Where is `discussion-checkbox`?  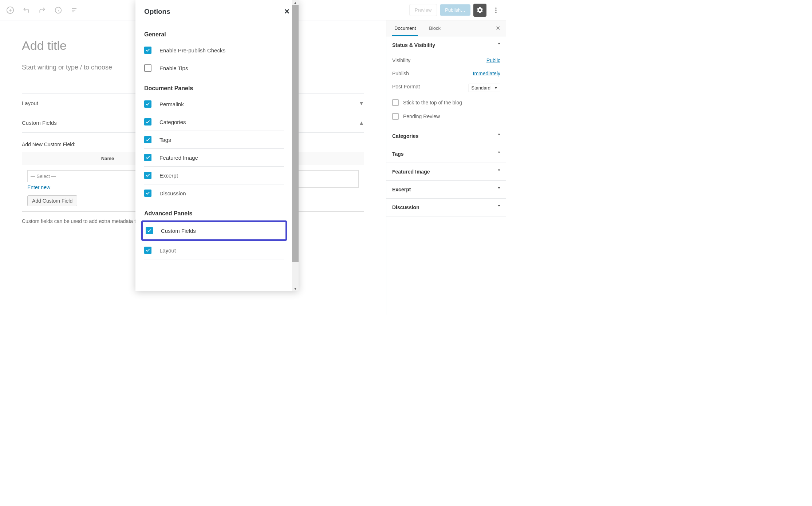
discussion-checkbox is located at coordinates (148, 193).